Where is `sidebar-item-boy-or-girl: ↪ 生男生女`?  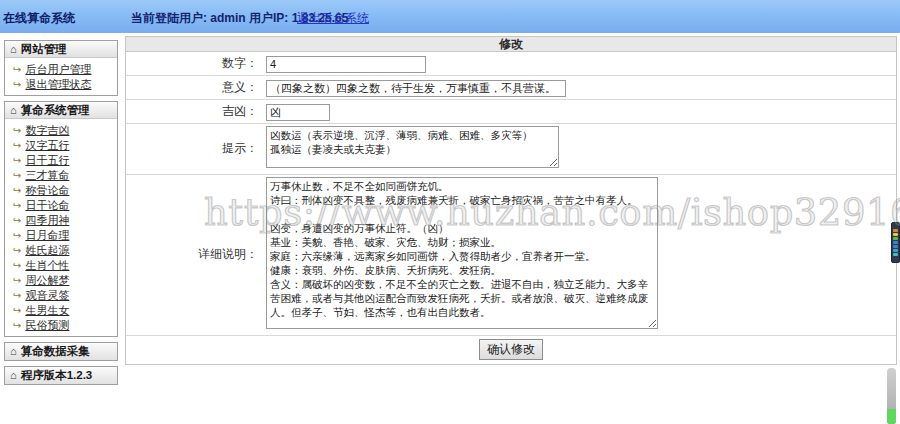 sidebar-item-boy-or-girl: ↪ 生男生女 is located at coordinates (61, 310).